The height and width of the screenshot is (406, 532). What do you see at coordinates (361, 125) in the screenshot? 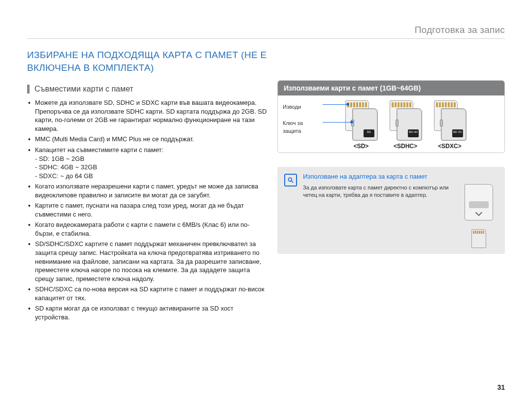
I see `sd-card-illustration: SD <SD>` at bounding box center [361, 125].